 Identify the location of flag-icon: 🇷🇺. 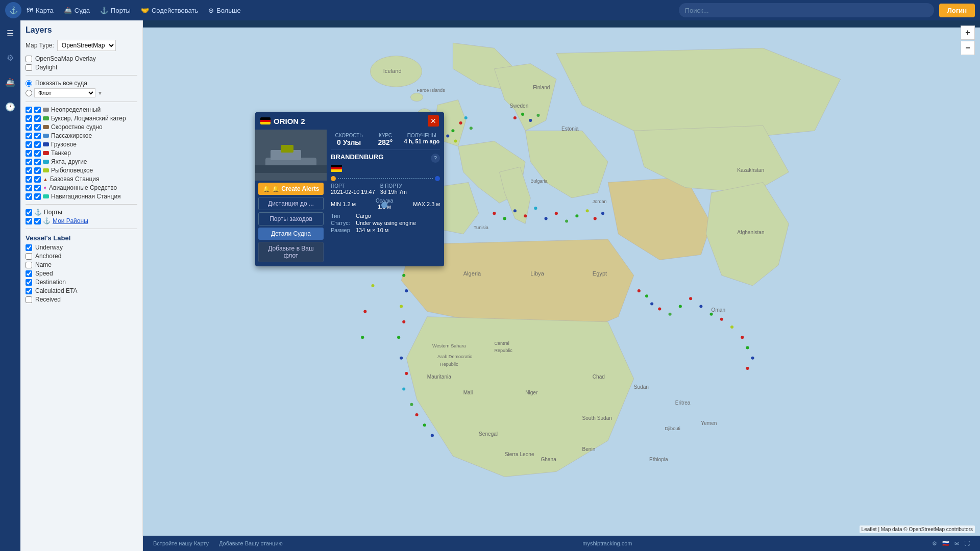
(946, 544).